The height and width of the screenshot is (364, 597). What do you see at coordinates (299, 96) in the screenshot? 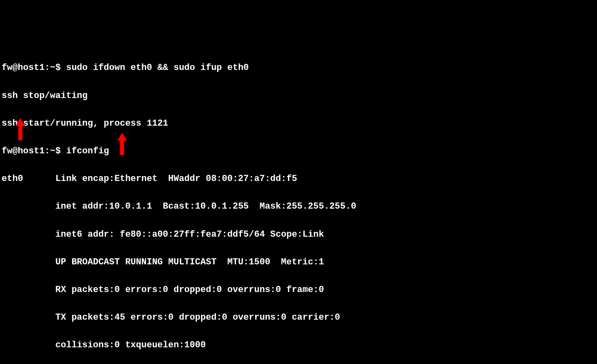
I see `terminal-line: ssh stop/waiting` at bounding box center [299, 96].